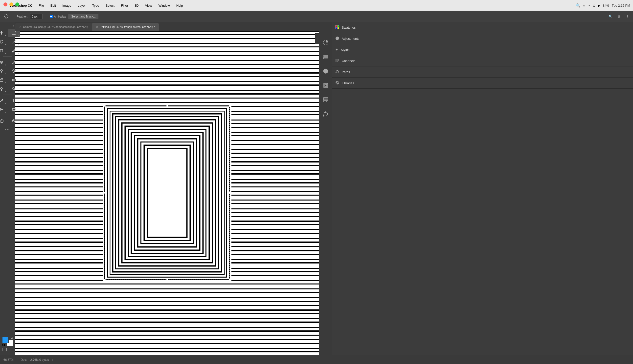 The height and width of the screenshot is (364, 633). What do you see at coordinates (58, 16) in the screenshot?
I see `anti-alias-label: Anti-alias` at bounding box center [58, 16].